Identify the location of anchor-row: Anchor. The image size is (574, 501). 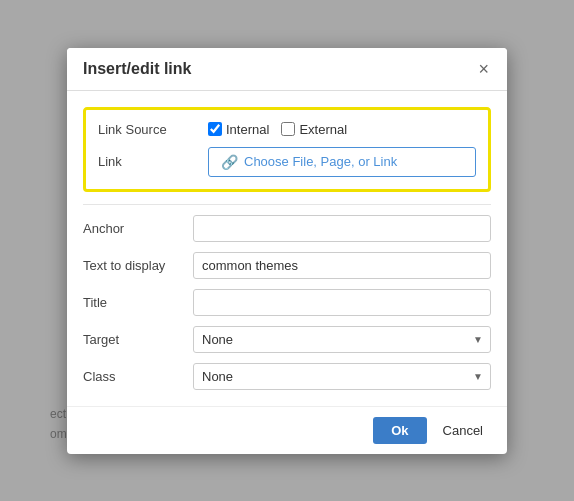
(287, 228).